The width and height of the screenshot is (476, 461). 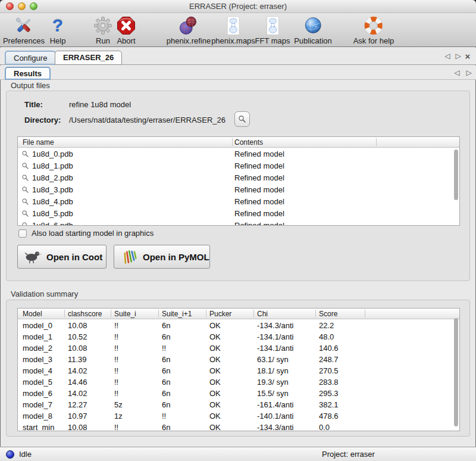 What do you see at coordinates (177, 314) in the screenshot?
I see `column-header-suite-i1: Suite_i+1` at bounding box center [177, 314].